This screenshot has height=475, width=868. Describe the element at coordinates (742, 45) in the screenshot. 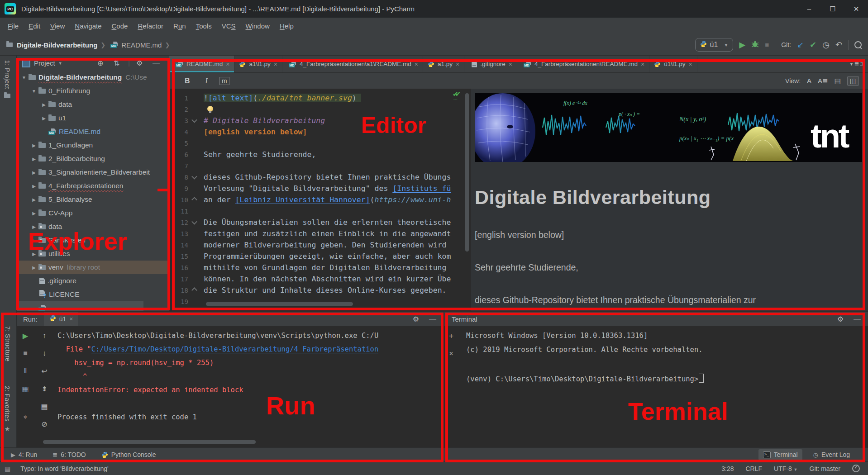

I see `run-button: ▶` at that location.